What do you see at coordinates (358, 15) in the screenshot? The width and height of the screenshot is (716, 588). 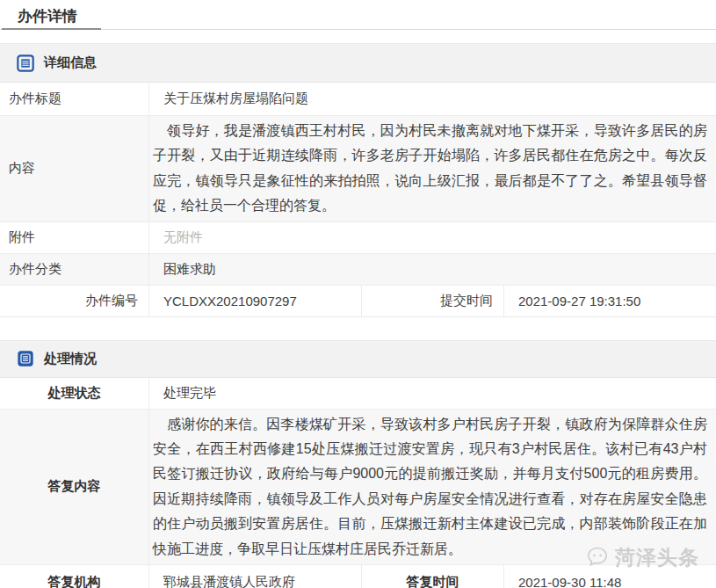 I see `page-title-bar: 办件详情` at bounding box center [358, 15].